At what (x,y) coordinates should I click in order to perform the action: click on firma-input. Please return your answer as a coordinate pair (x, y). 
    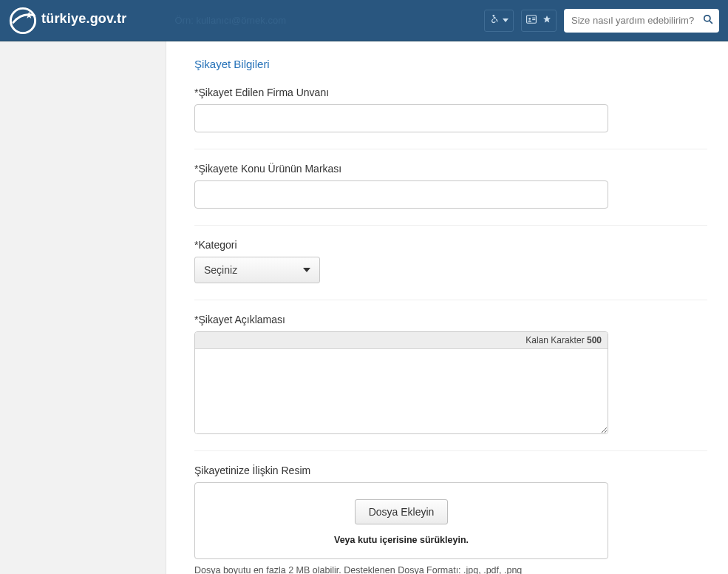
    Looking at the image, I should click on (401, 118).